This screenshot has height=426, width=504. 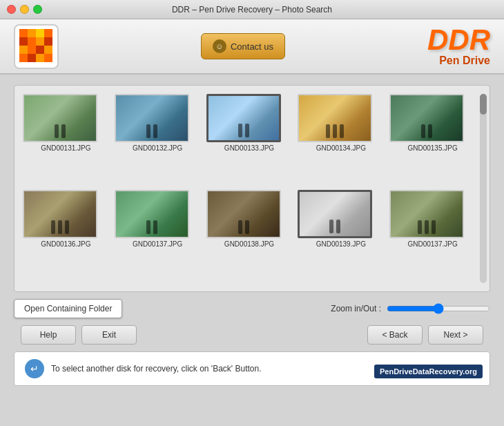 What do you see at coordinates (395, 335) in the screenshot?
I see `back-button: < Back` at bounding box center [395, 335].